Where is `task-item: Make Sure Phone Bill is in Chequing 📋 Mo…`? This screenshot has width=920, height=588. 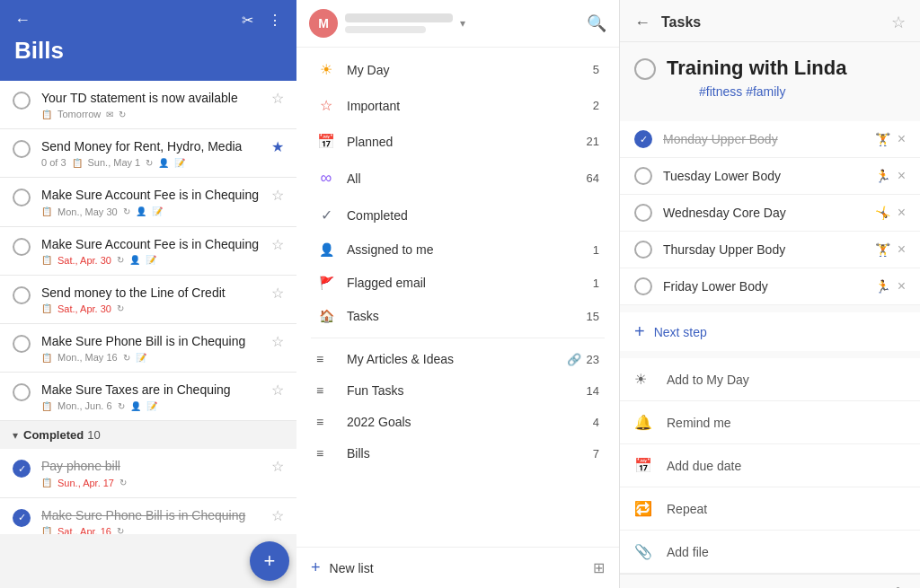 task-item: Make Sure Phone Bill is in Chequing 📋 Mo… is located at coordinates (148, 348).